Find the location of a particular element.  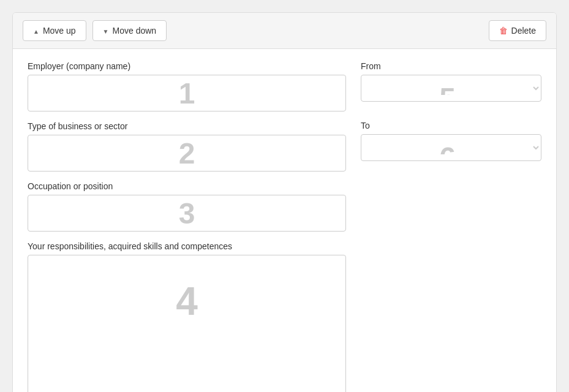

to-select: 6 is located at coordinates (451, 148).